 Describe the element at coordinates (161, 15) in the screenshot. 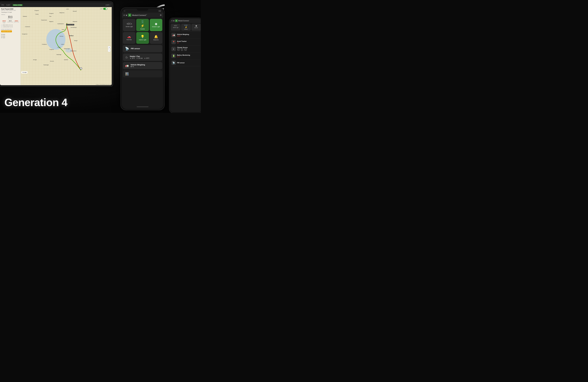

I see `phone-header-icons: ⚙` at that location.